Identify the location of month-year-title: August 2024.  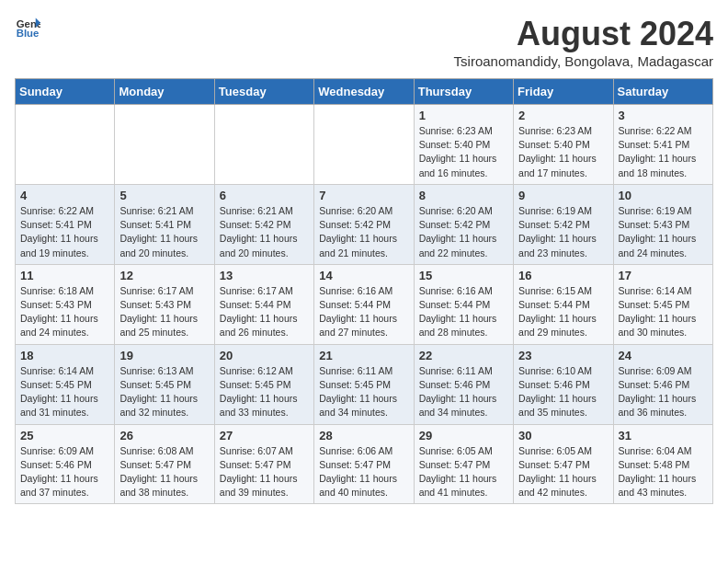
(584, 34).